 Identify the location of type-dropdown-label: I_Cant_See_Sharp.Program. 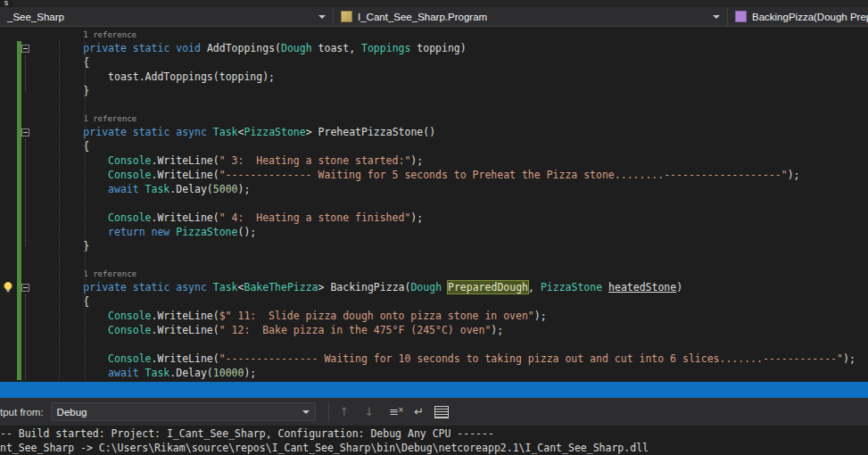
(423, 17).